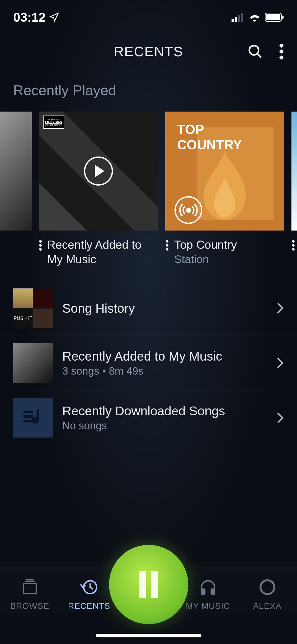  What do you see at coordinates (225, 171) in the screenshot?
I see `station-art: TOP COUNTRY` at bounding box center [225, 171].